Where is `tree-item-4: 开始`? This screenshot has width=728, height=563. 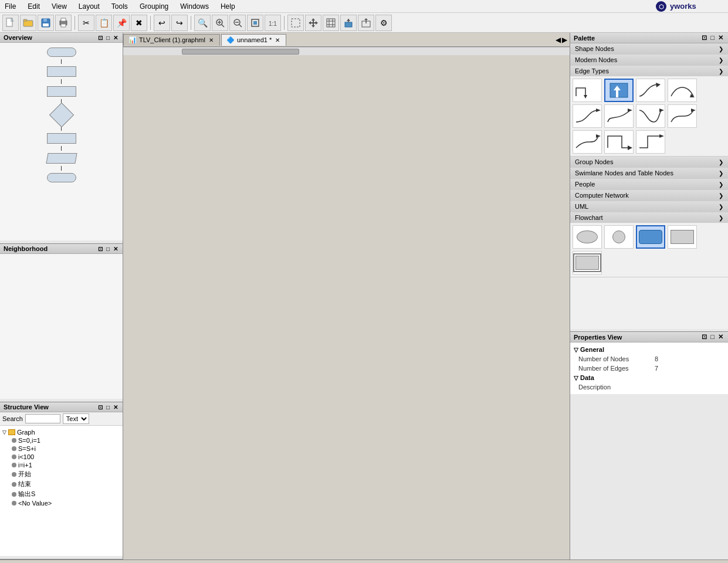
tree-item-4: 开始 is located at coordinates (66, 474).